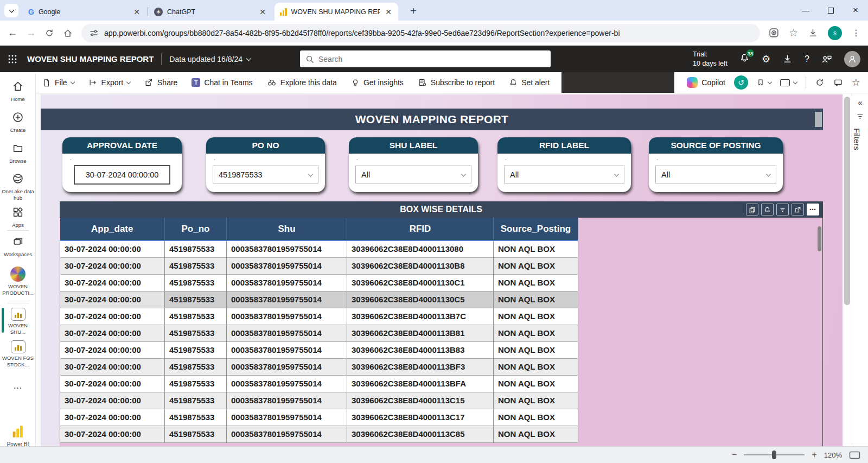 The image size is (868, 463). Describe the element at coordinates (774, 455) in the screenshot. I see `zoom-slider` at that location.